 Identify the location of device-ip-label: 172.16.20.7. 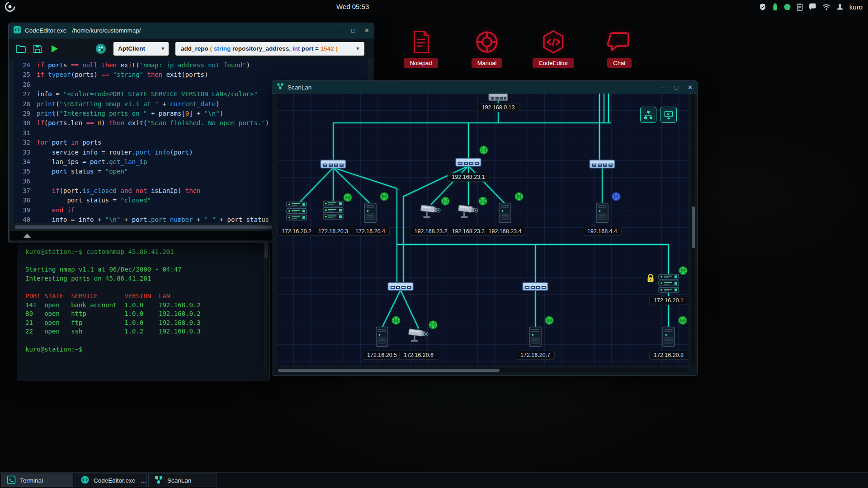
(535, 355).